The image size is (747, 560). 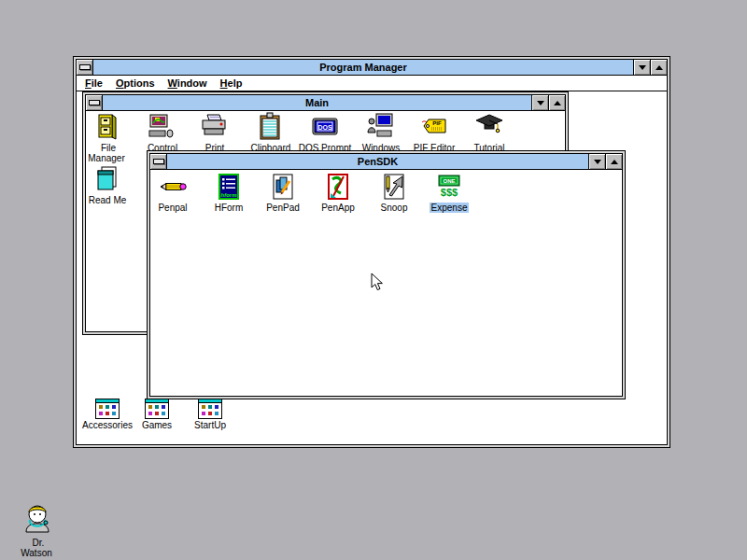 I want to click on file-manager-icon, so click(x=107, y=127).